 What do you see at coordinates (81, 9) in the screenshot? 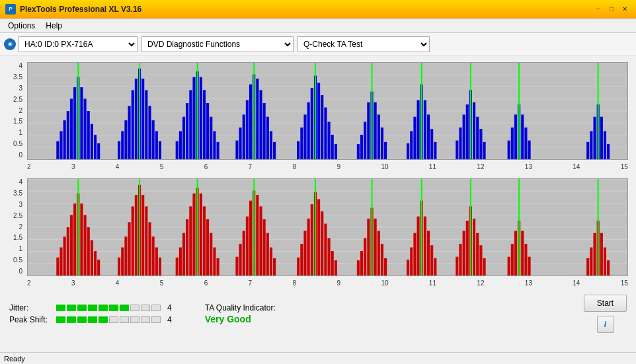
I see `title-text: PlexTools Professional XL V3.16` at bounding box center [81, 9].